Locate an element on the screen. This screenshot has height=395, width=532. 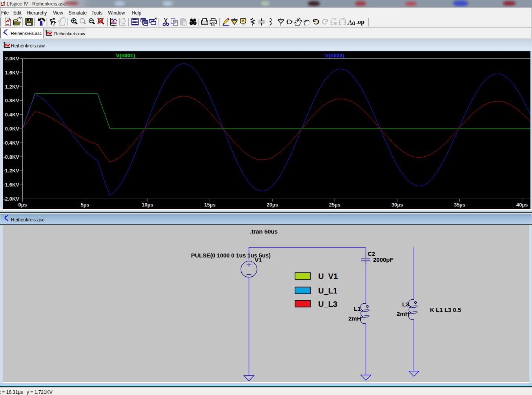
svg-text: -1.2KV is located at coordinates (12, 171).